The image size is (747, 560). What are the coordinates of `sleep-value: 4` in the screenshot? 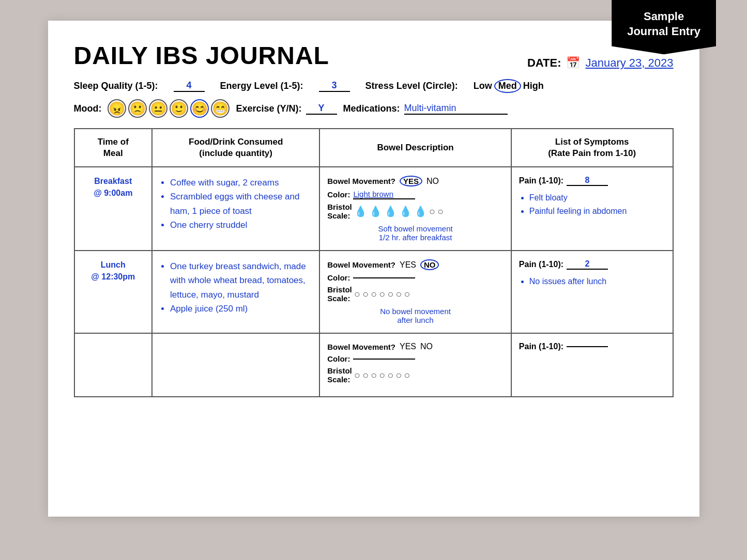 It's located at (189, 86).